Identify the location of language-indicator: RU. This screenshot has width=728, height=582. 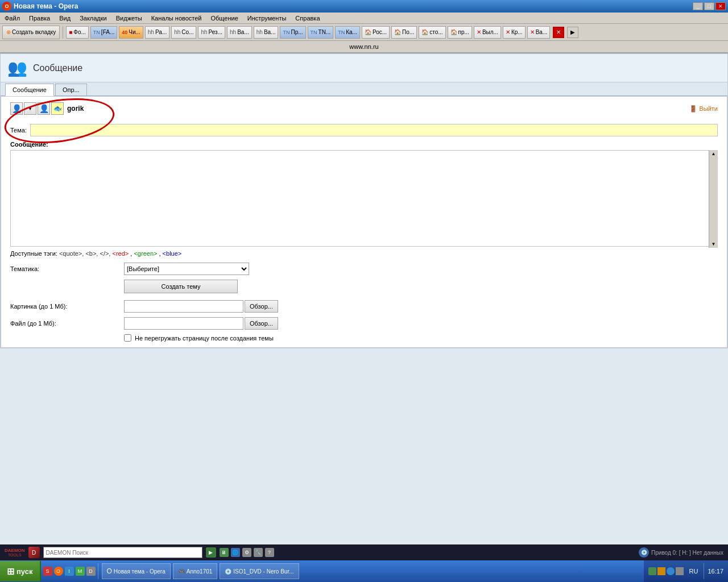
(694, 571).